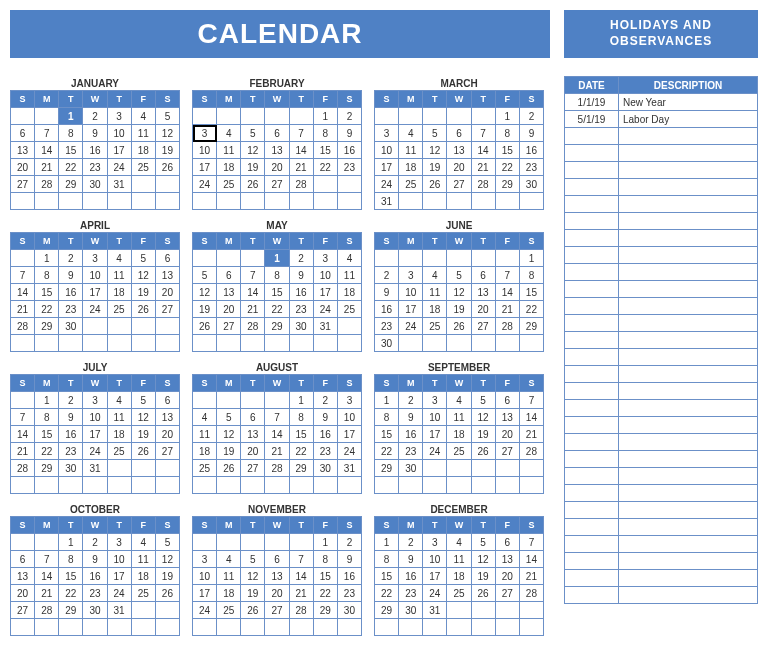  What do you see at coordinates (349, 150) in the screenshot?
I see `day-cell: 16` at bounding box center [349, 150].